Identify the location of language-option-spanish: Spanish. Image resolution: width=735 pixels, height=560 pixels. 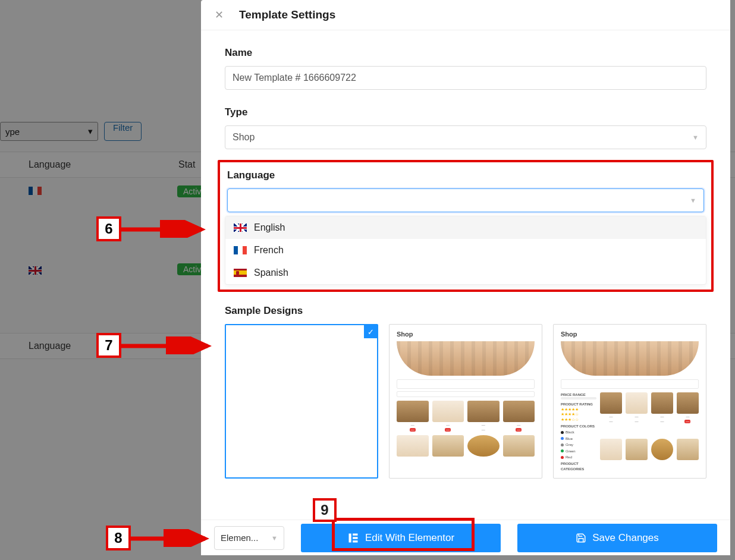
(466, 273).